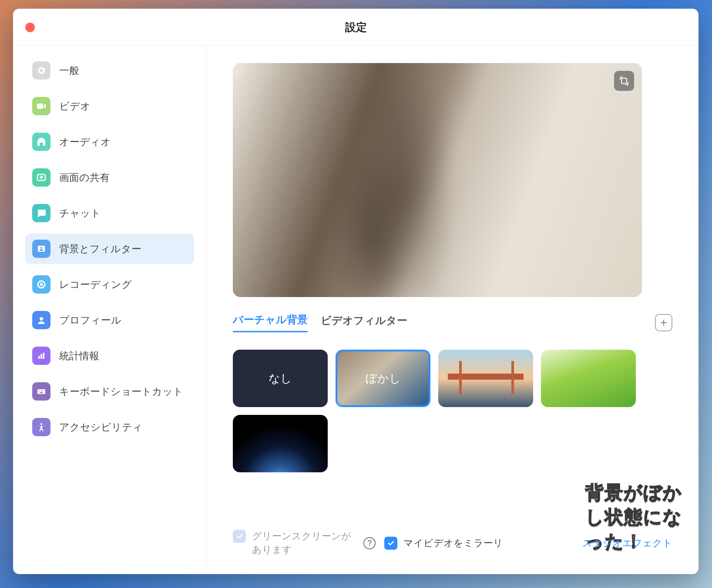 Image resolution: width=712 pixels, height=588 pixels. I want to click on titlebar: 設定, so click(356, 27).